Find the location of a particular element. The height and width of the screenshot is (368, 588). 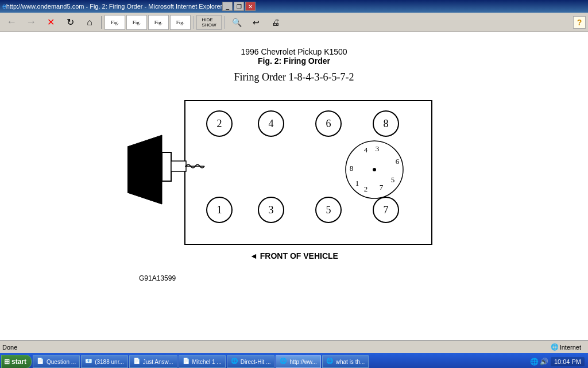

close-button: ✕ is located at coordinates (250, 6).